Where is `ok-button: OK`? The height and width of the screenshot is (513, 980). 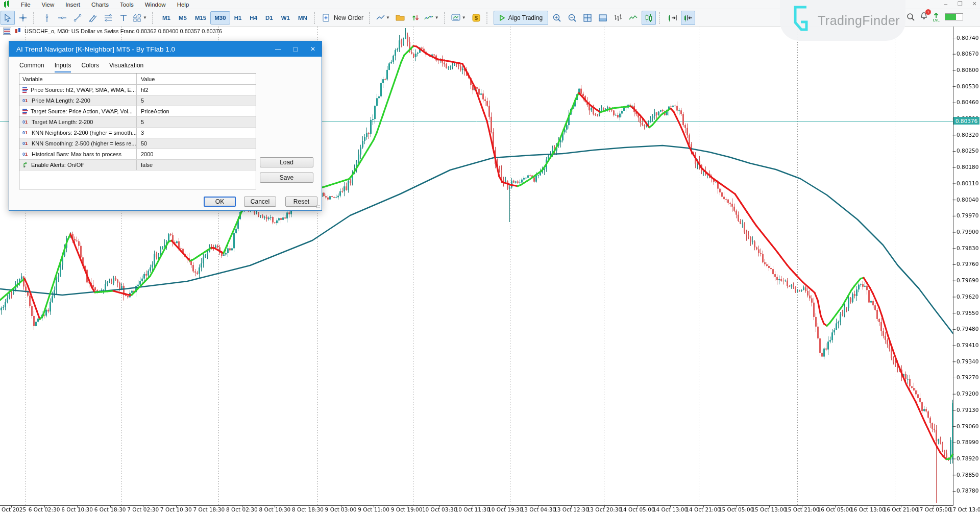
ok-button: OK is located at coordinates (219, 202).